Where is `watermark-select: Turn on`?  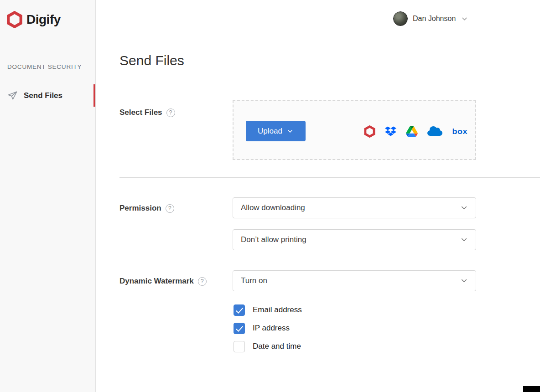
watermark-select: Turn on is located at coordinates (354, 281).